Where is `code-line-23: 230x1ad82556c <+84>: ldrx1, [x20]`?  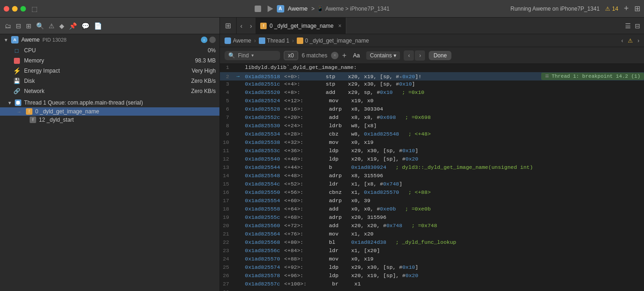
code-line-23: 230x1ad82556c <+84>: ldrx1, [x20] is located at coordinates (432, 251).